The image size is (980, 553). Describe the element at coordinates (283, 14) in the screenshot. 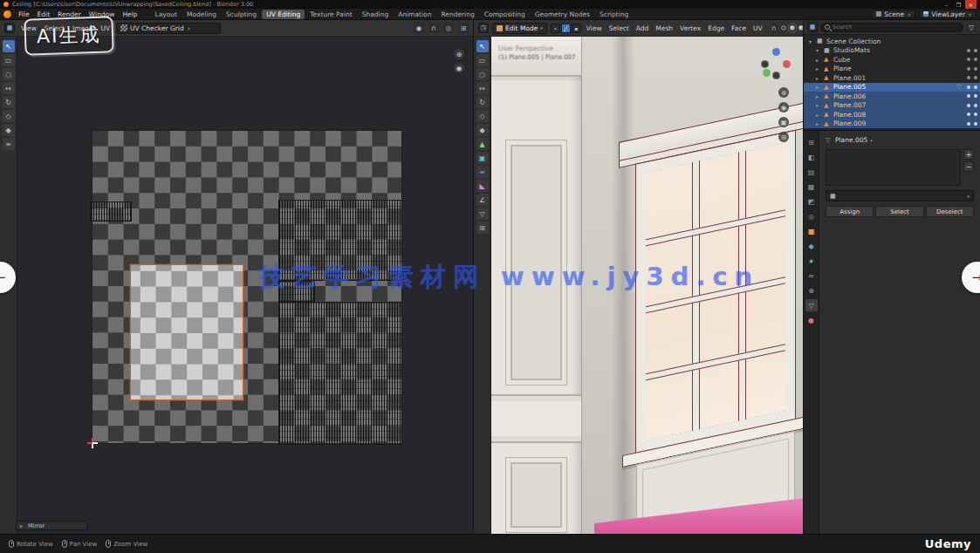

I see `tab-uv-editing: UV Editing` at that location.